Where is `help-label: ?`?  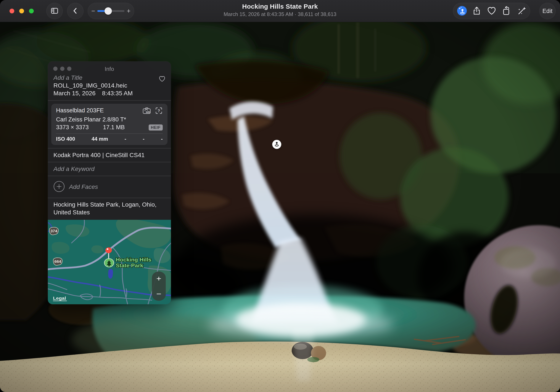 help-label: ? is located at coordinates (159, 111).